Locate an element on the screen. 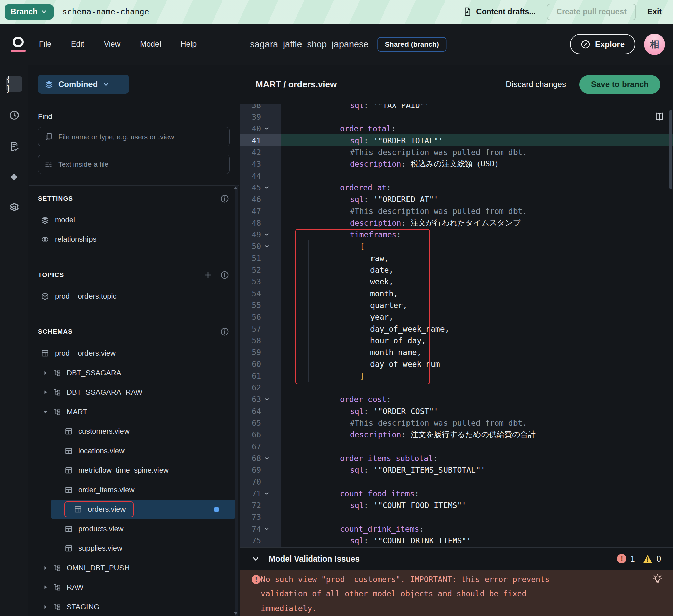 Image resolution: width=673 pixels, height=616 pixels. history-clock-icon is located at coordinates (14, 115).